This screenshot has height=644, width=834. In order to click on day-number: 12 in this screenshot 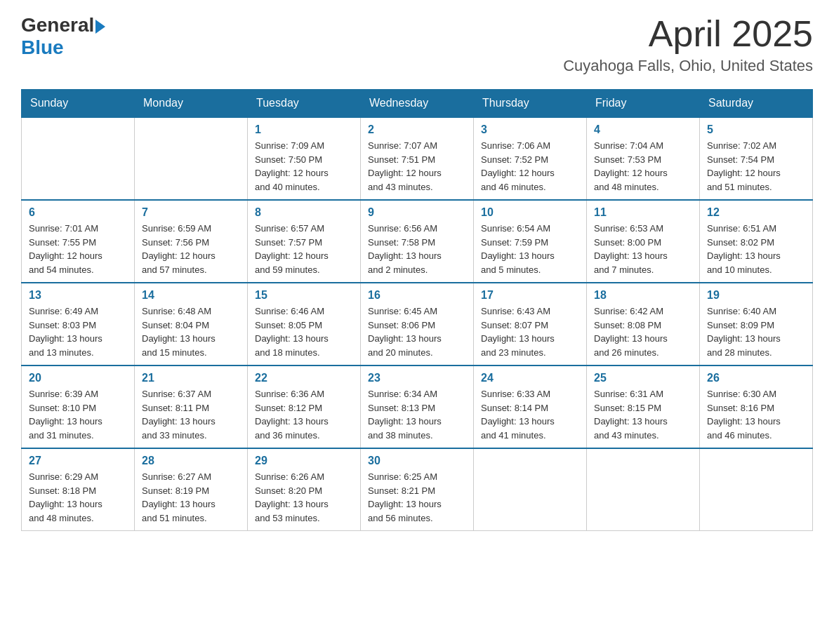, I will do `click(756, 213)`.